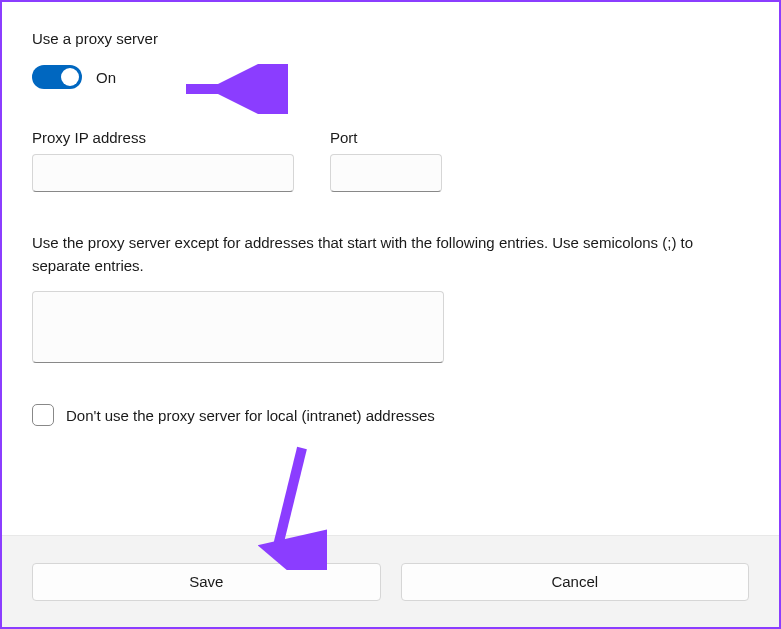  I want to click on proxy-toggle, so click(57, 77).